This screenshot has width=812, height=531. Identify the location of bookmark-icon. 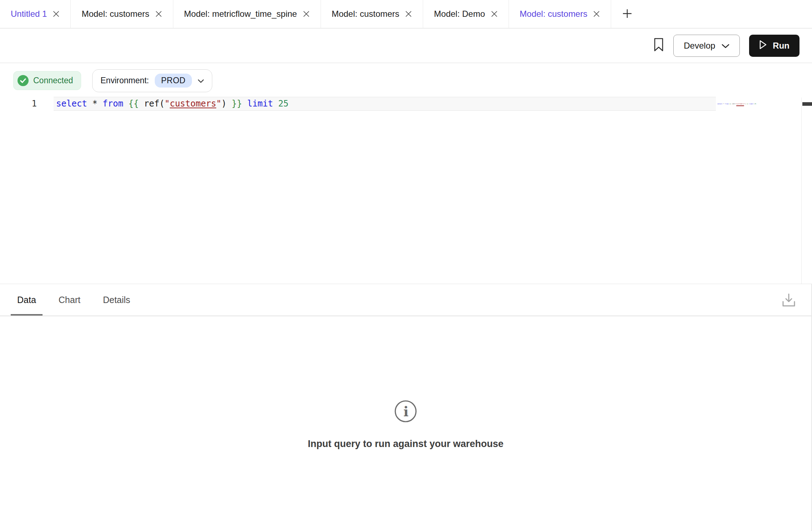
(659, 46).